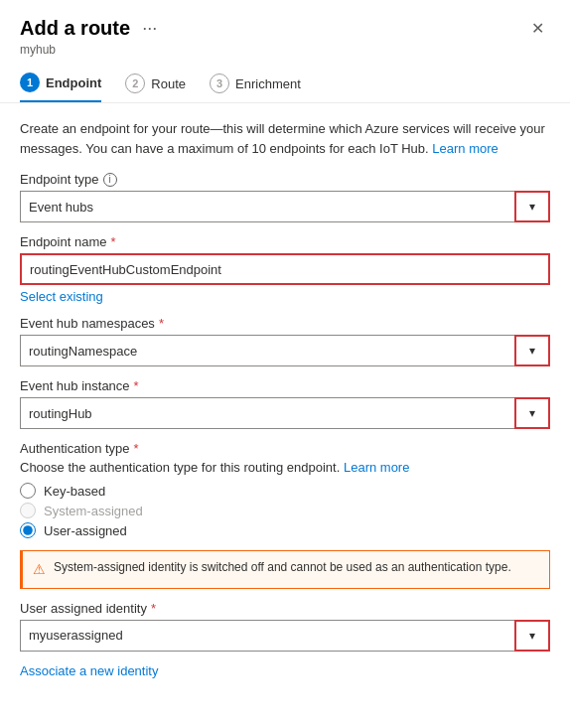 The image size is (570, 728). What do you see at coordinates (285, 626) in the screenshot?
I see `user-assigned-identity-group: User assigned identity * ▾` at bounding box center [285, 626].